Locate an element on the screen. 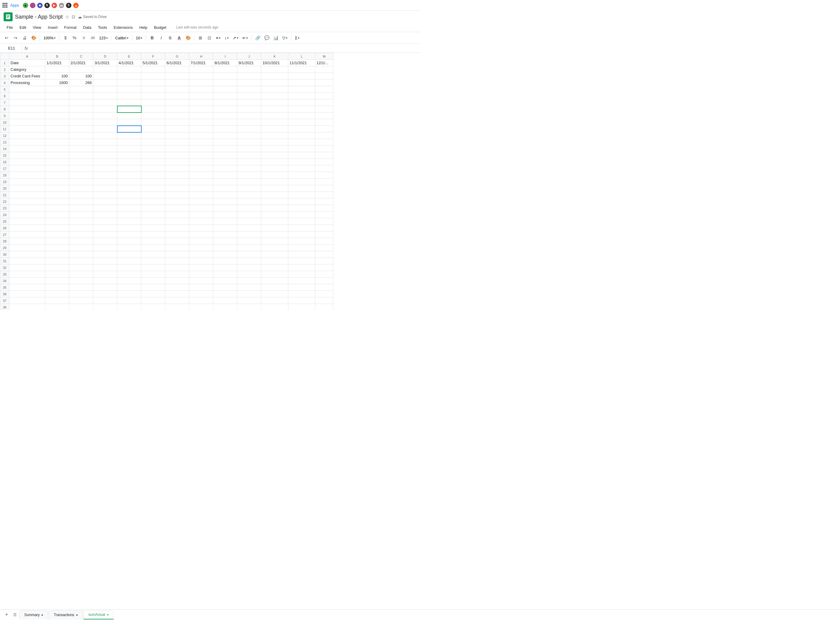 Image resolution: width=840 pixels, height=620 pixels. cell-A36 is located at coordinates (27, 294).